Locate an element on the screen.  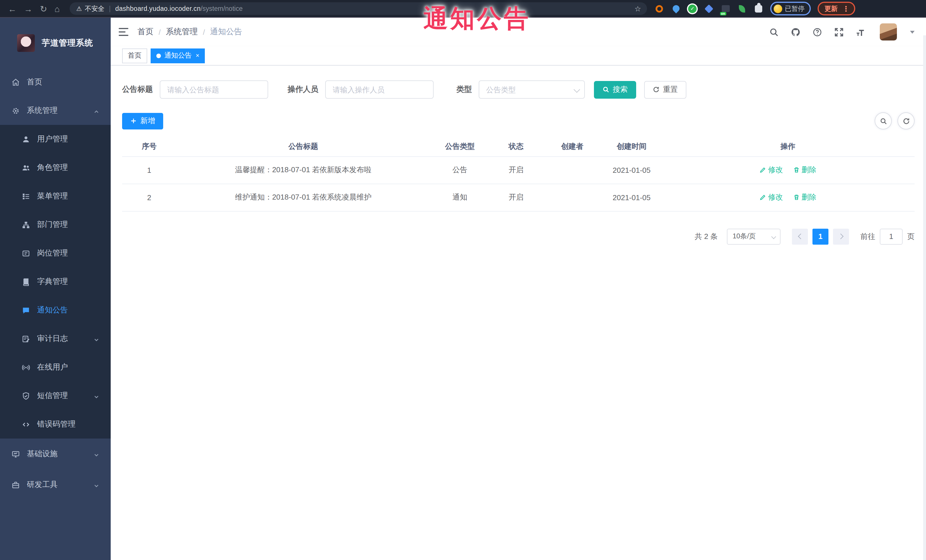
browser-forward-icon: → is located at coordinates (29, 8).